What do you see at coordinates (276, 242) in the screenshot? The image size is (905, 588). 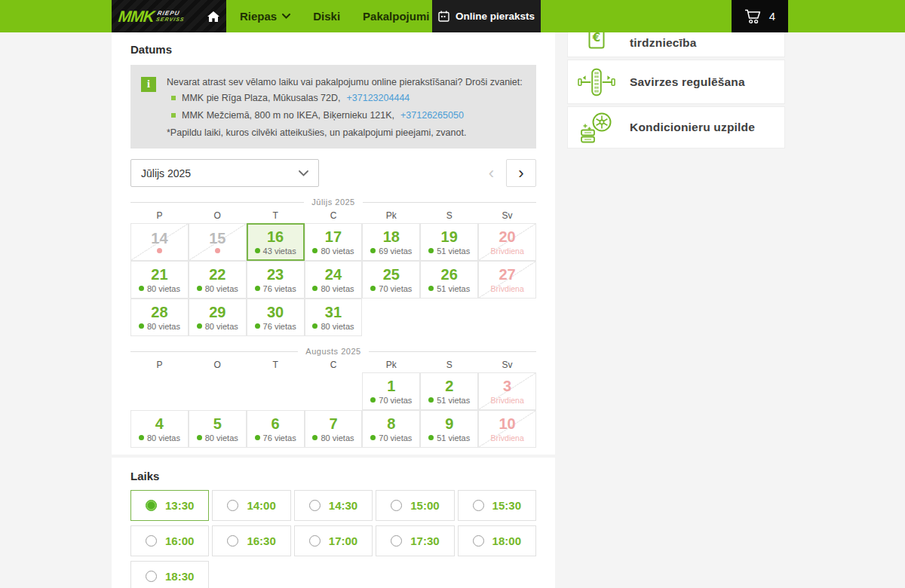 I see `calendar-day-16: 1643 vietas` at bounding box center [276, 242].